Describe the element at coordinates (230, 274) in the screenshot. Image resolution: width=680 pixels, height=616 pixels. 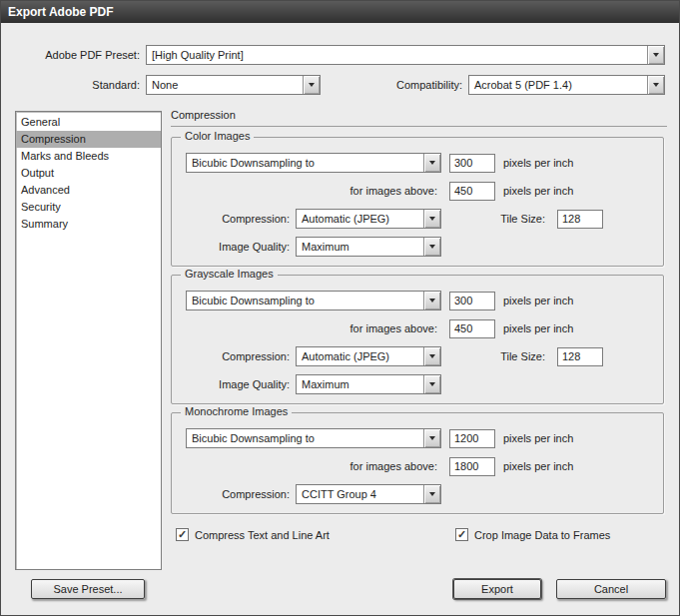
I see `grayscale-images-group-title: Grayscale Images` at that location.